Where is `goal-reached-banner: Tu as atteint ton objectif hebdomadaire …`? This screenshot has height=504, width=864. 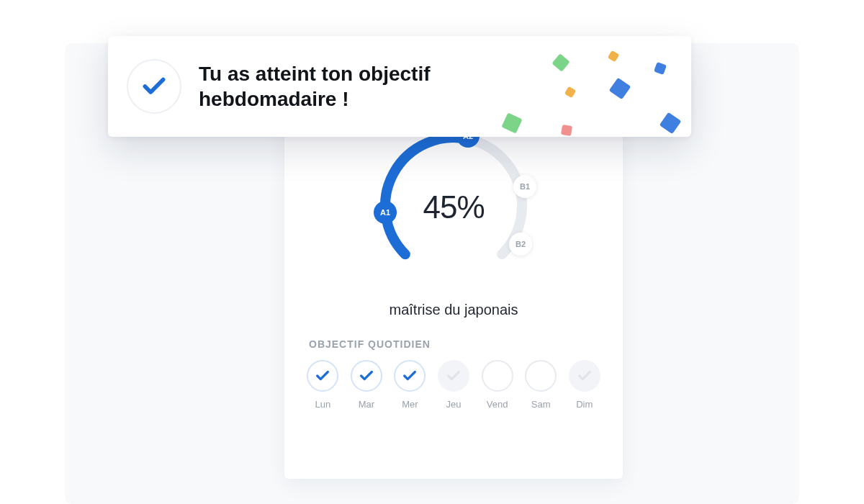
goal-reached-banner: Tu as atteint ton objectif hebdomadaire … is located at coordinates (400, 86).